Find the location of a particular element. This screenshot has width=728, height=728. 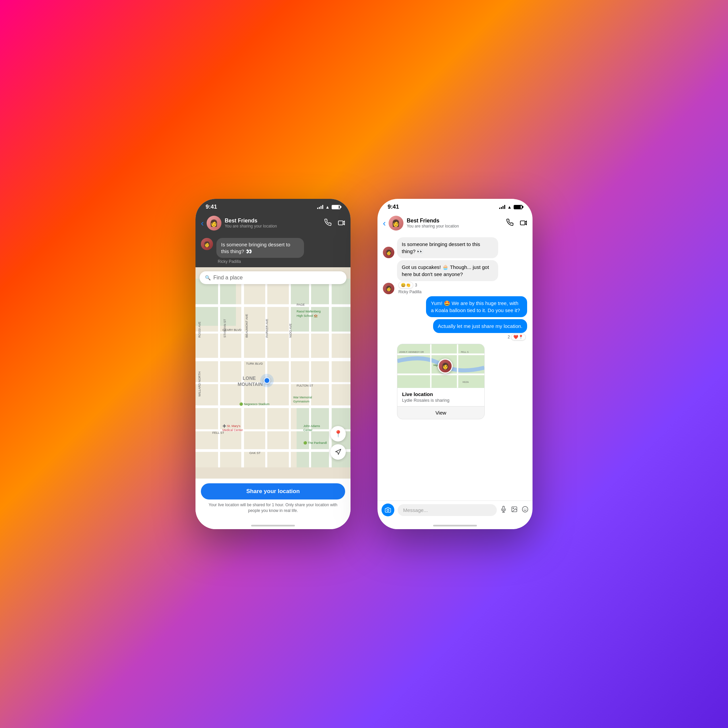

dark-message-area: 👩 Is someone bringing dessert to this th… is located at coordinates (273, 251).